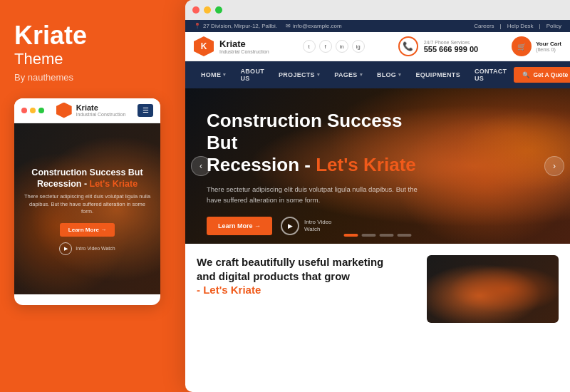  Describe the element at coordinates (484, 26) in the screenshot. I see `topbar-careers: Careers` at that location.